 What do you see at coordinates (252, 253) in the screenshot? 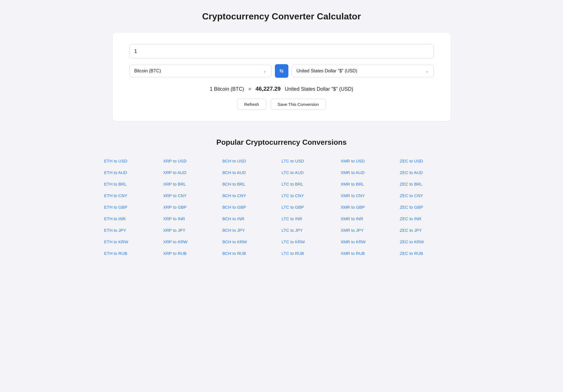
I see `conversion-link: BCH to RUB` at bounding box center [252, 253].